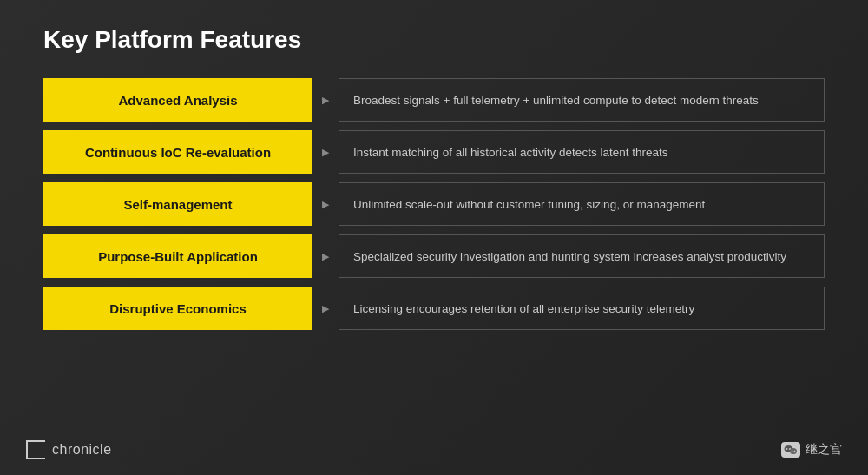  What do you see at coordinates (434, 100) in the screenshot?
I see `feature-row: Advanced Analysis▶Broadest signals + ful…` at bounding box center [434, 100].